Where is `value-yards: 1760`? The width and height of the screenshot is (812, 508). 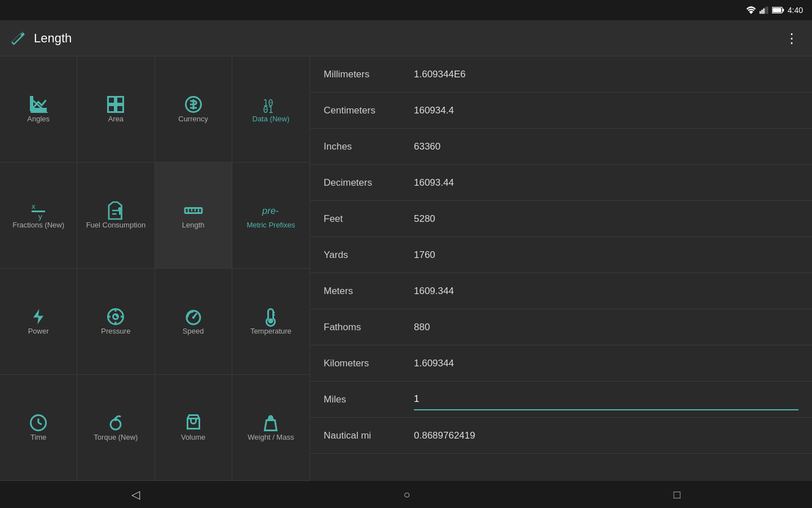
value-yards: 1760 is located at coordinates (606, 255).